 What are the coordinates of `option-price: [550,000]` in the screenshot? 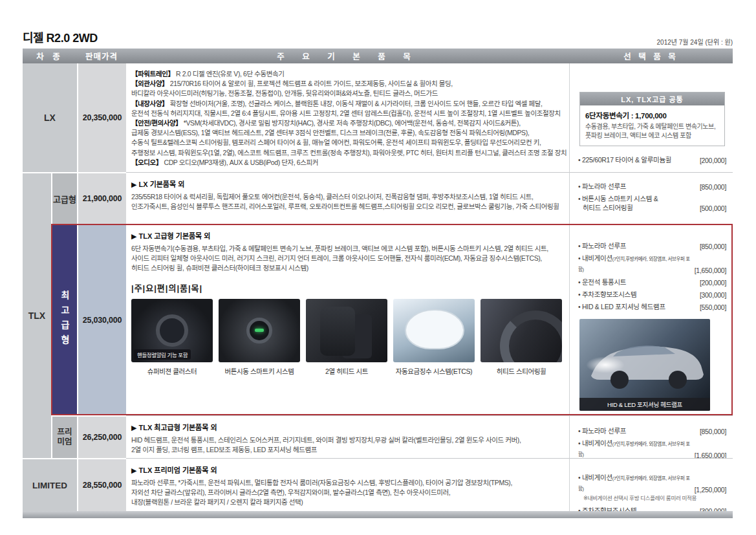 It's located at (713, 307).